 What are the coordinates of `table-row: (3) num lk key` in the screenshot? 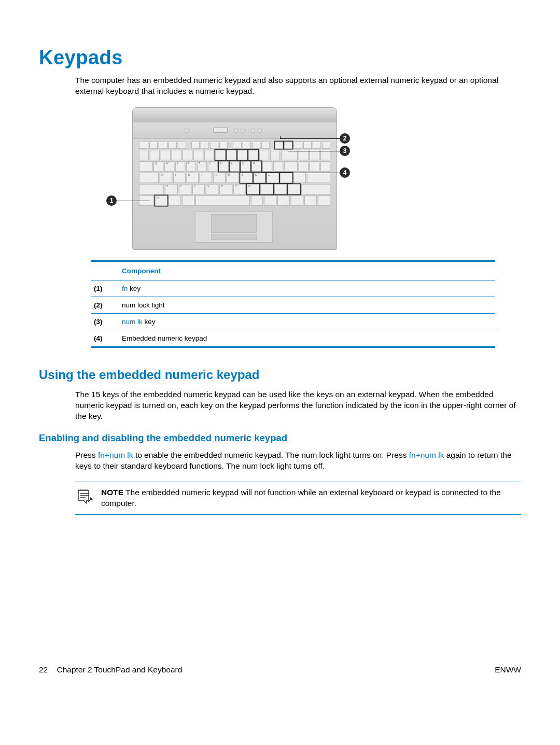 It's located at (293, 321).